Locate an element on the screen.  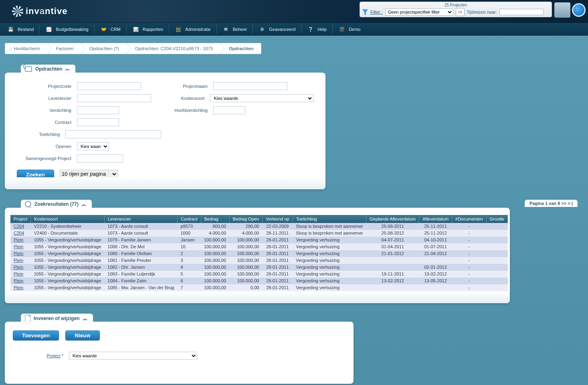
crumb-opdracht-detail: Opdrachten: C204-V2210-p9573 - 1073 is located at coordinates (173, 49).